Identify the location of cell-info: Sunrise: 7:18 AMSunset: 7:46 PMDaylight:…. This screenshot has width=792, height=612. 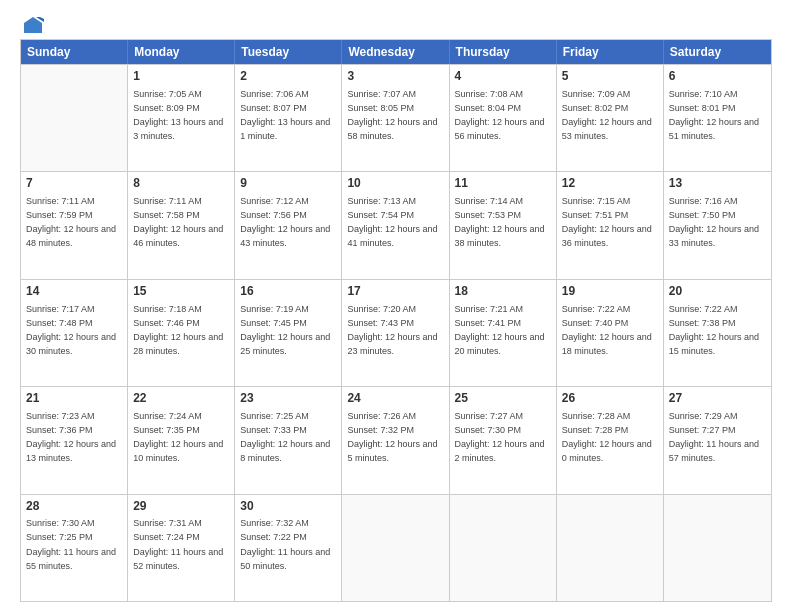
(178, 330).